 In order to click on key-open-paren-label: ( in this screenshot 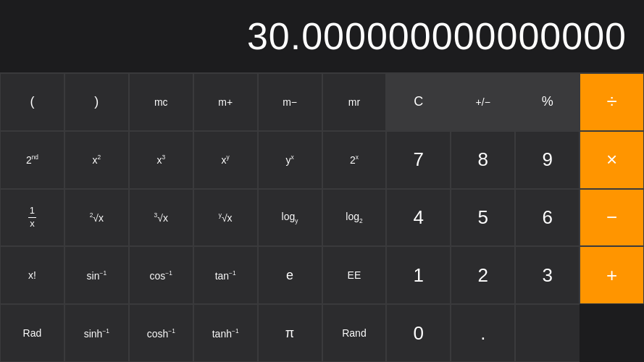, I will do `click(32, 101)`.